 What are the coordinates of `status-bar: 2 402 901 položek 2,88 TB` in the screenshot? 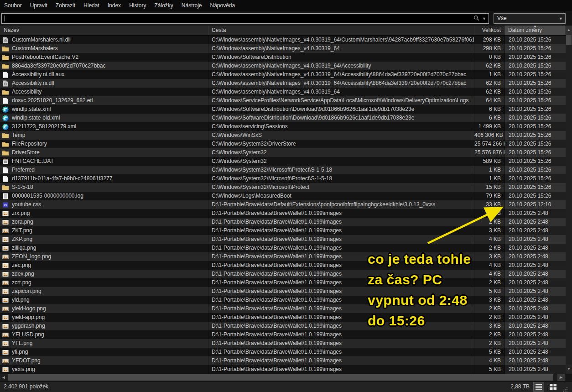 It's located at (286, 387).